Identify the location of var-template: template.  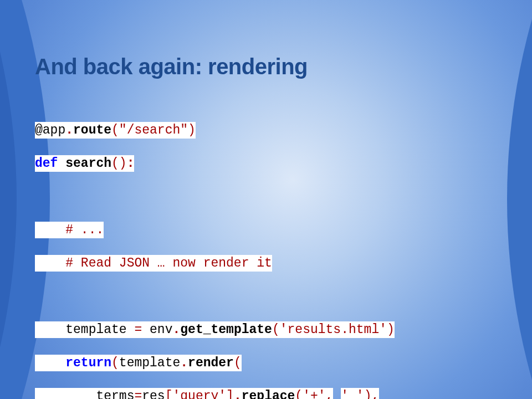
(100, 330).